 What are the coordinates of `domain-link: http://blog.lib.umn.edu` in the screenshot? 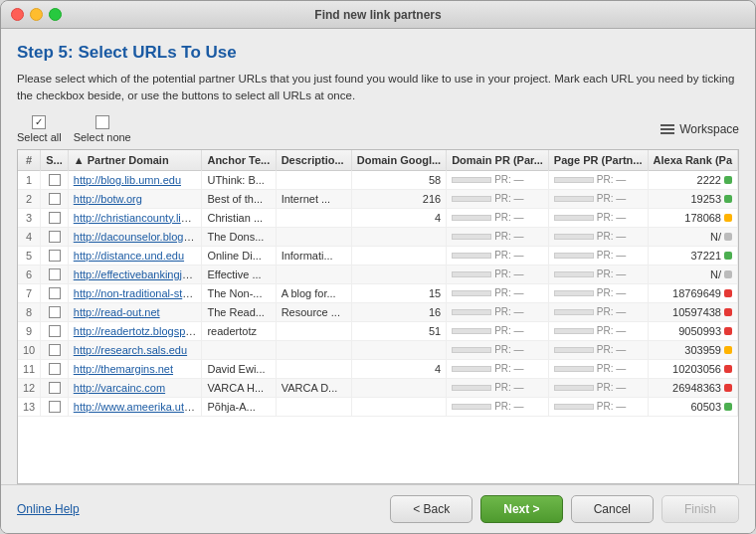 It's located at (127, 180).